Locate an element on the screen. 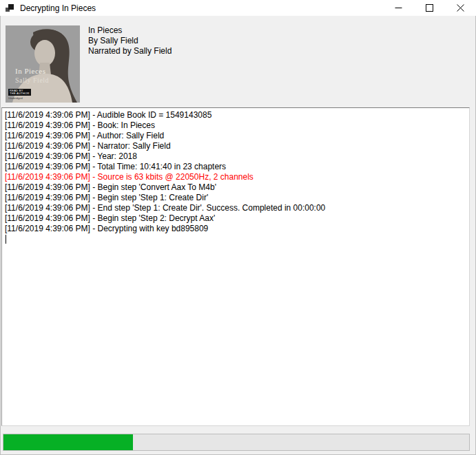 Image resolution: width=476 pixels, height=455 pixels. minimize-icon is located at coordinates (398, 8).